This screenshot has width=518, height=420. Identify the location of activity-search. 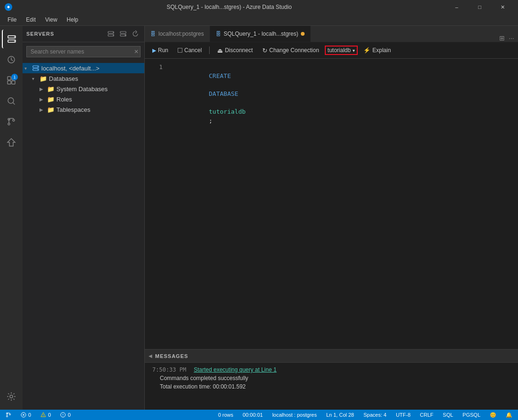
(11, 101).